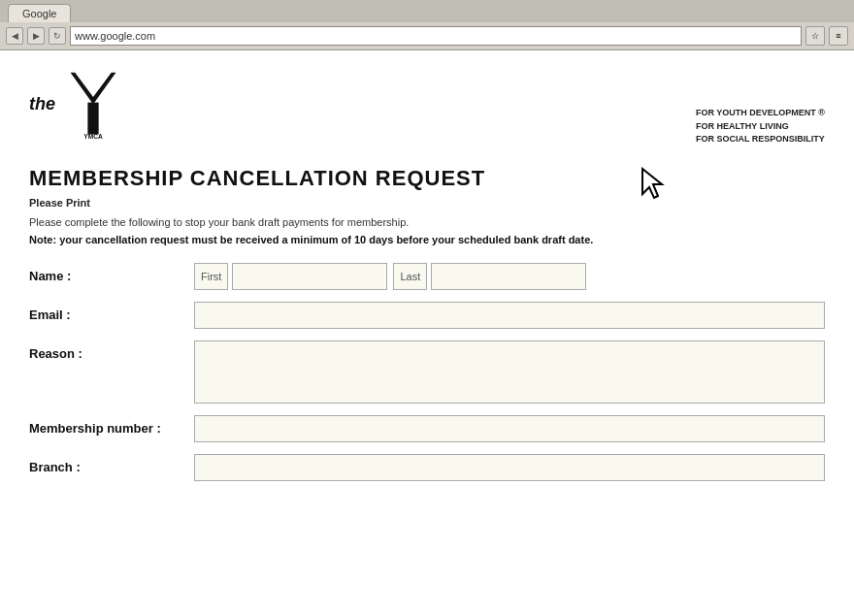  What do you see at coordinates (427, 25) in the screenshot?
I see `browser-chrome: Google ◀ ▶ ↻ ☆ ≡` at bounding box center [427, 25].